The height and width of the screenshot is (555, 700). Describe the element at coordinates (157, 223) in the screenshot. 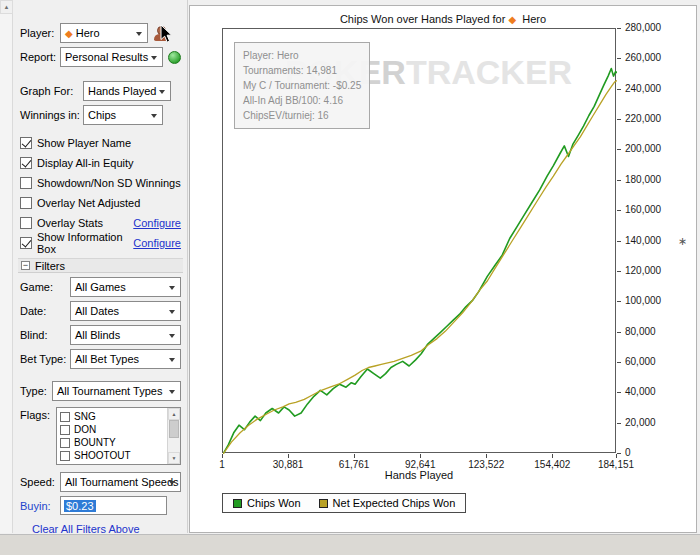

I see `overlay-stats-configure-link: Configure` at that location.